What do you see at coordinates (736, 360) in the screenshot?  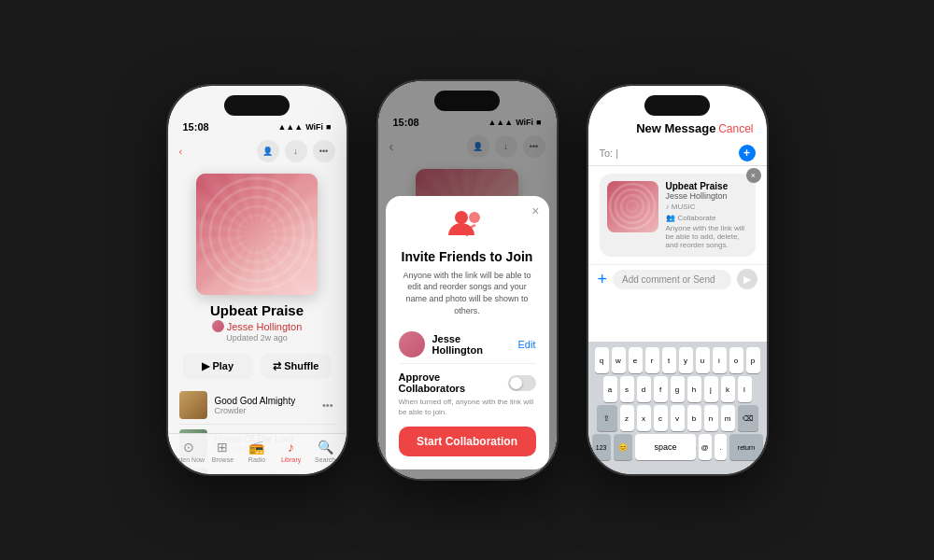 I see `key-o: o` at bounding box center [736, 360].